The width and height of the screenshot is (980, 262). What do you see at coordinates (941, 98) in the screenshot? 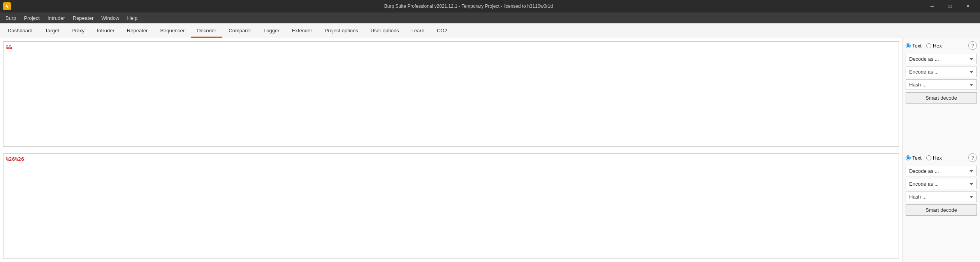
I see `smart-decode-button-top: Smart decode` at bounding box center [941, 98].